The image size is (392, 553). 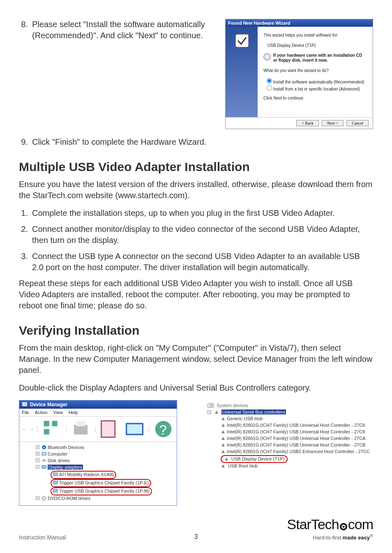 What do you see at coordinates (196, 294) in the screenshot?
I see `multi-outro: Repeat these steps for each additional U…` at bounding box center [196, 294].